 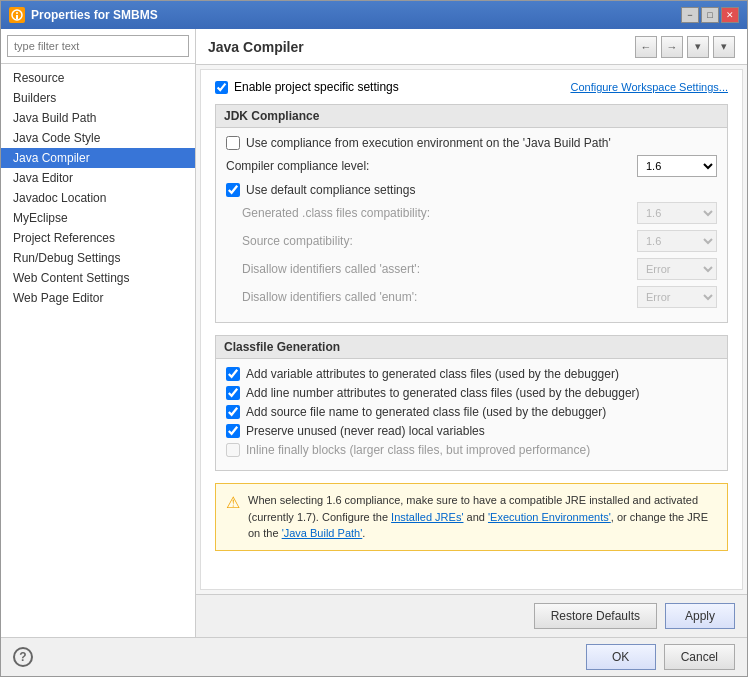 I want to click on warning-box: ⚠ When selecting 1.6 compliance, make su…, so click(x=472, y=517).